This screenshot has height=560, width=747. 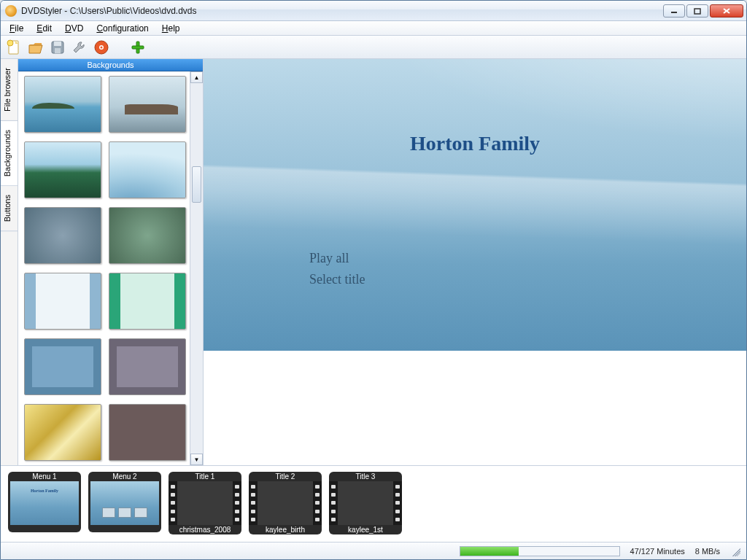 What do you see at coordinates (658, 551) in the screenshot?
I see `status-minutes: 47/127 Minutes` at bounding box center [658, 551].